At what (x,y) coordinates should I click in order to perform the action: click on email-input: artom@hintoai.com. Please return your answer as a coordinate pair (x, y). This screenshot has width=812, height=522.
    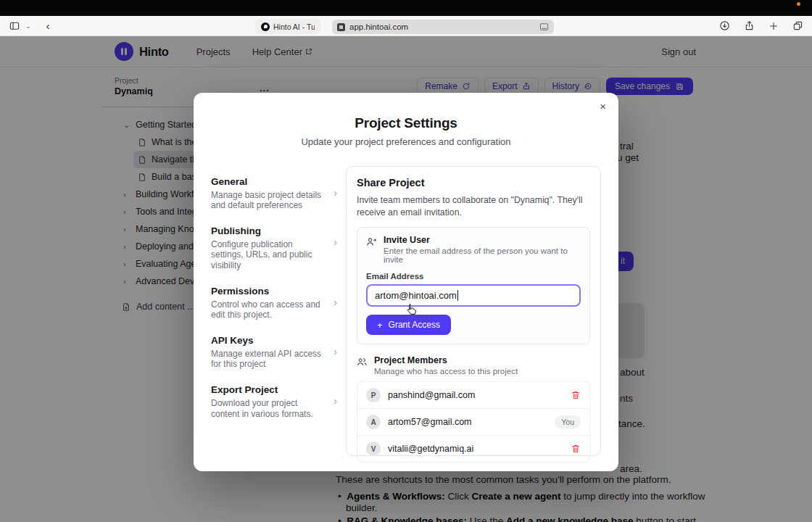
    Looking at the image, I should click on (473, 296).